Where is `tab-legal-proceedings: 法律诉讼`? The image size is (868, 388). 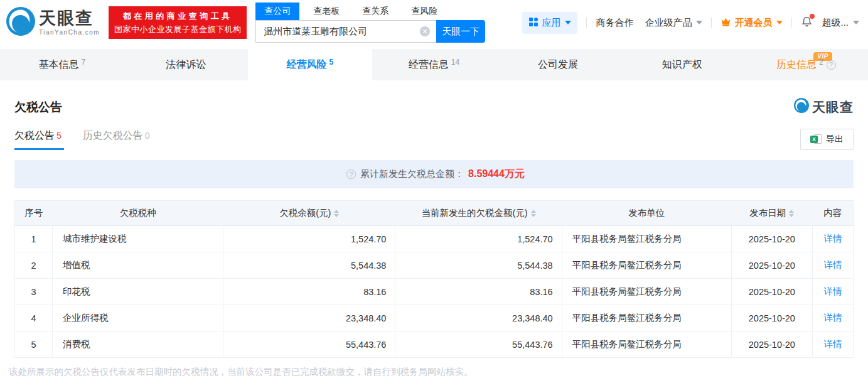
tab-legal-proceedings: 法律诉讼 is located at coordinates (186, 65).